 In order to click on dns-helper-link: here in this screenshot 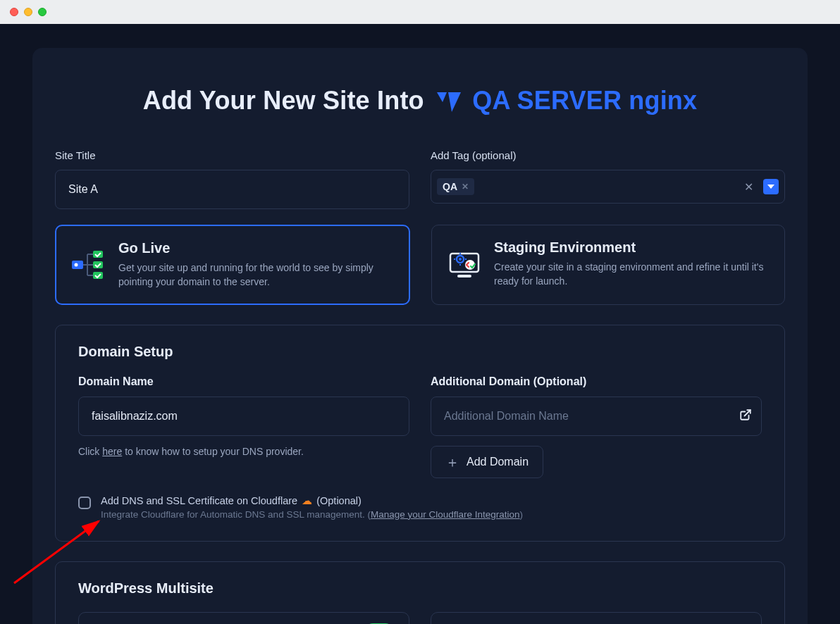, I will do `click(112, 451)`.